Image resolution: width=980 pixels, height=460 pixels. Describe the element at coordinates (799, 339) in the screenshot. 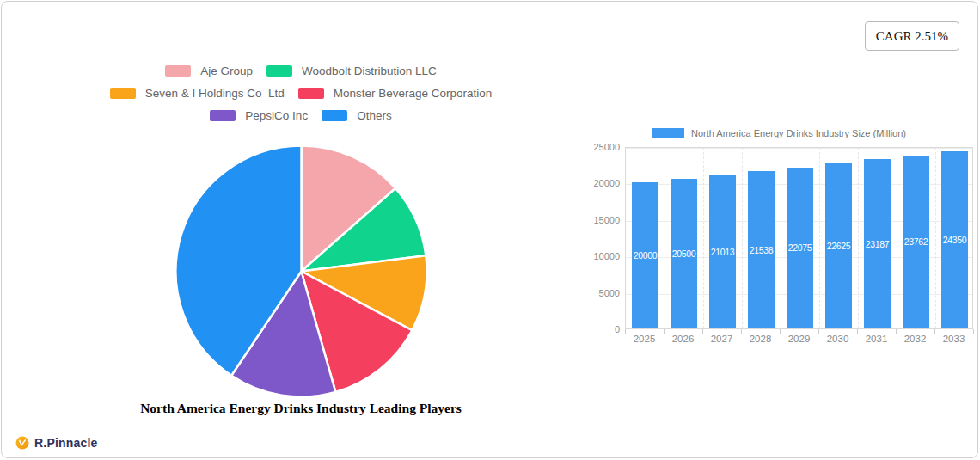

I see `x-axis-tick-label: 2029` at that location.